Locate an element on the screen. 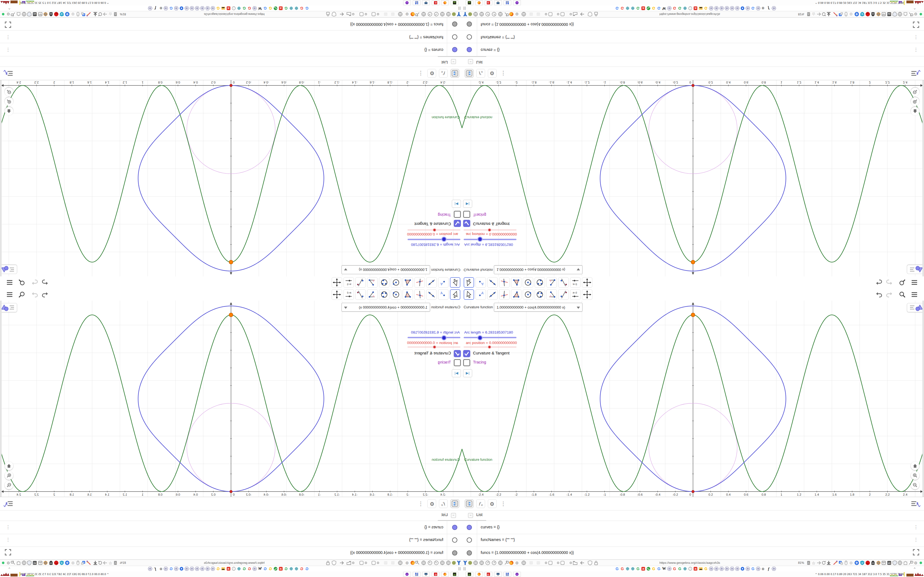 The width and height of the screenshot is (924, 577). taskbar-firefox-button is located at coordinates (479, 574).